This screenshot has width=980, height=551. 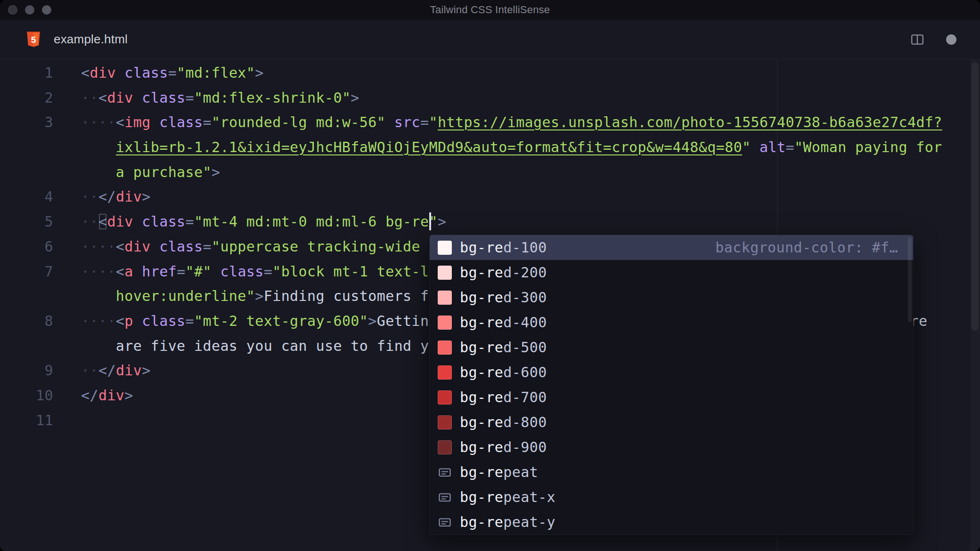 What do you see at coordinates (671, 372) in the screenshot?
I see `suggestion-bg-red-600: bg-red-600` at bounding box center [671, 372].